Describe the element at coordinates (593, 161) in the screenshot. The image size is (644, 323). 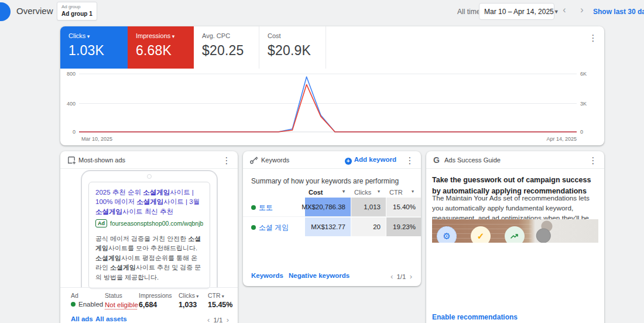
I see `success-guide-menu-icon: ⋮` at that location.